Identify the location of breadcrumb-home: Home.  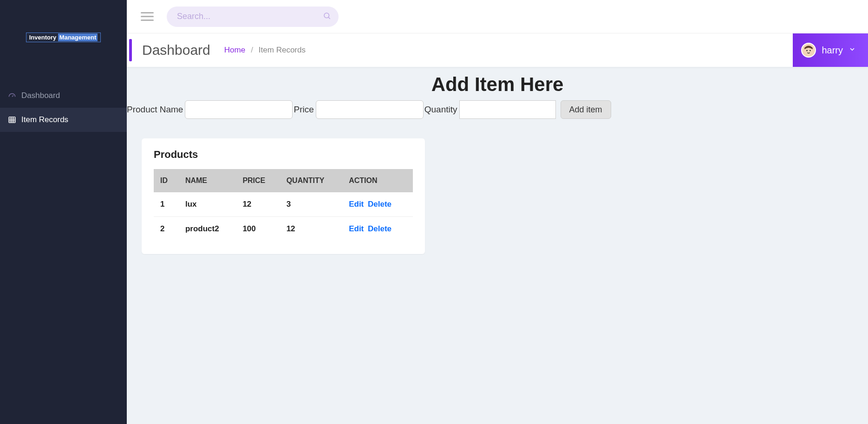
(235, 50).